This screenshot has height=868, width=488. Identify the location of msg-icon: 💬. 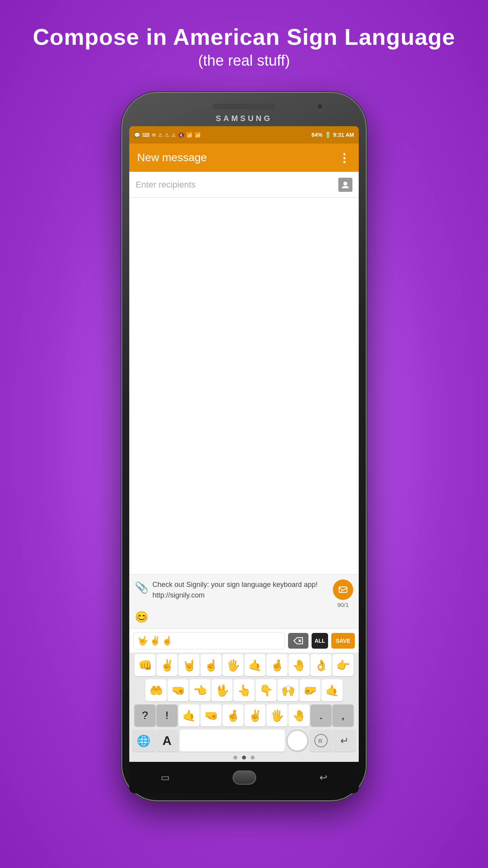
(137, 135).